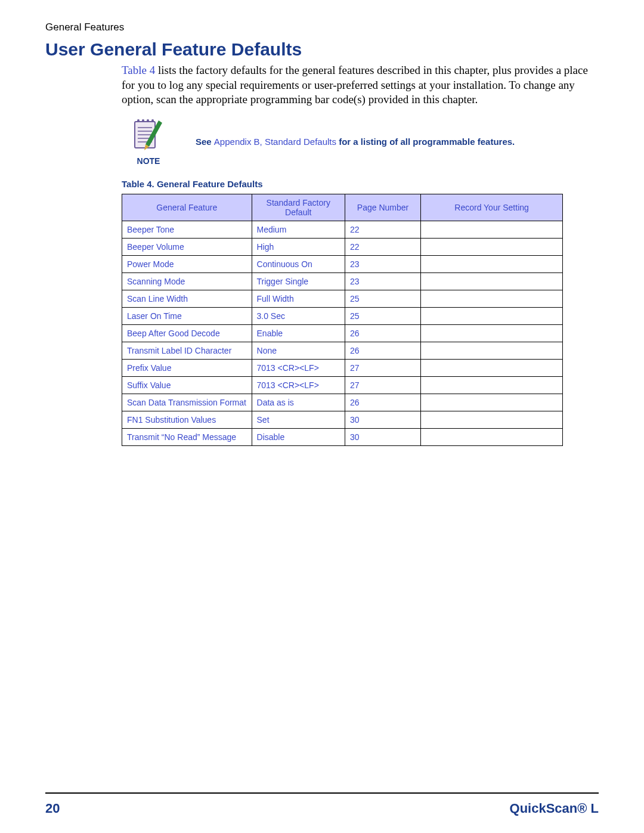 The image size is (644, 833). I want to click on table-row: Prefix Value7013 <CR><LF>27, so click(342, 368).